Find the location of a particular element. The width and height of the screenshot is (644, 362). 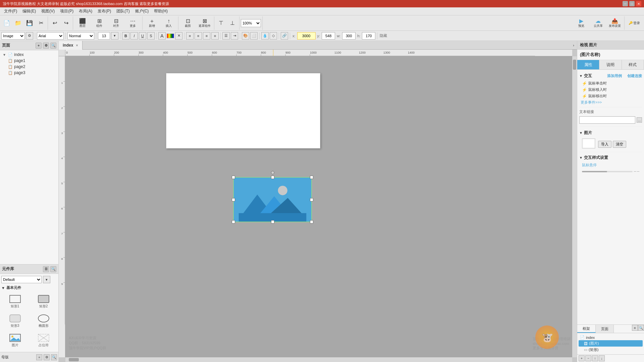

add-page-btn: ＋ is located at coordinates (39, 46).